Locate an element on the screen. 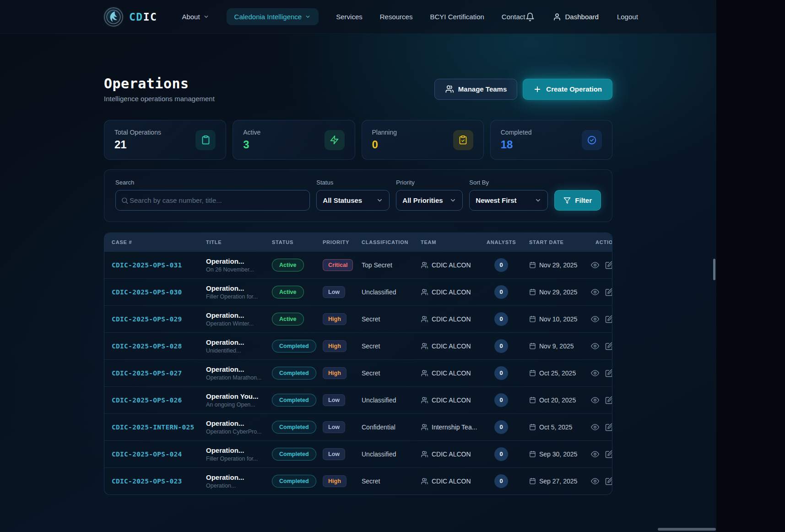 The height and width of the screenshot is (532, 785). plus-icon is located at coordinates (537, 89).